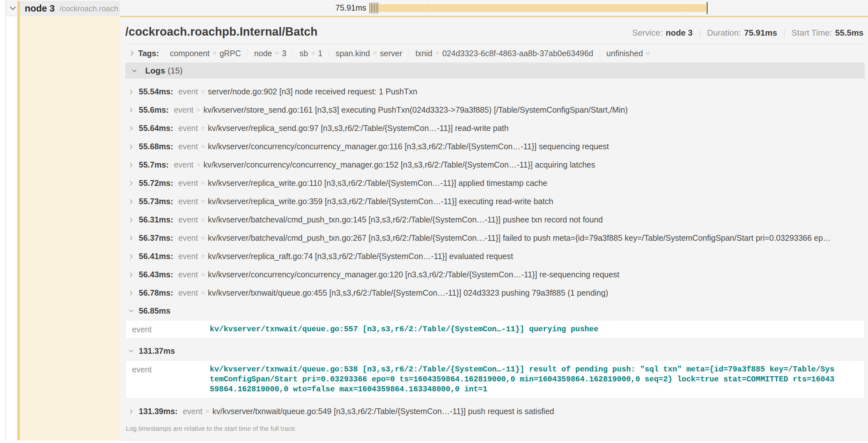  I want to click on logs-section-header: Logs (15), so click(495, 71).